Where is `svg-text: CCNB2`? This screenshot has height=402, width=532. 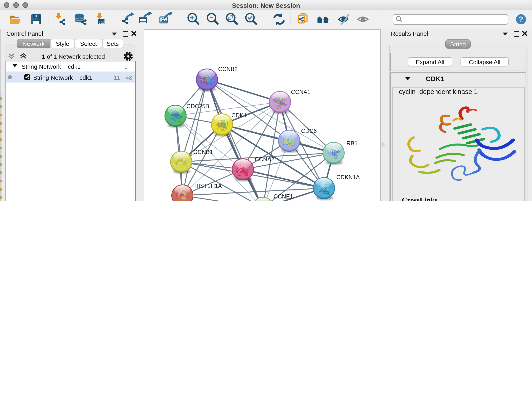 svg-text: CCNB2 is located at coordinates (228, 69).